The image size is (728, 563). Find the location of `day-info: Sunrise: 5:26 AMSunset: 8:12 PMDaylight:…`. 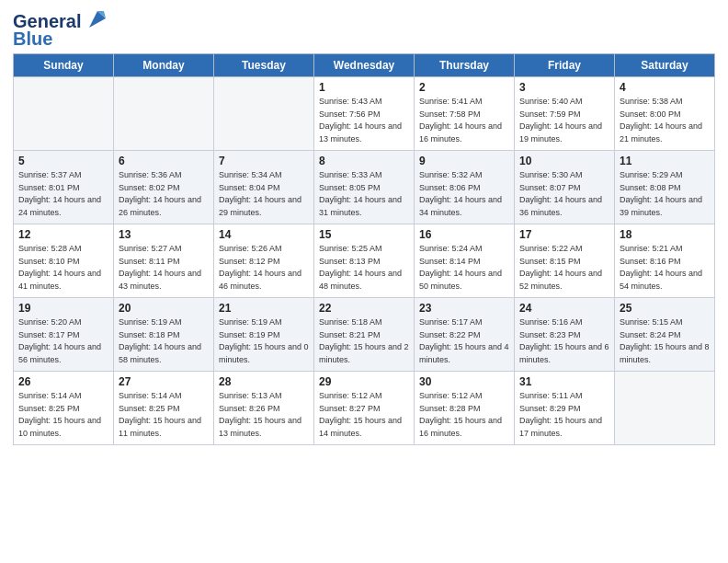

day-info: Sunrise: 5:26 AMSunset: 8:12 PMDaylight:… is located at coordinates (264, 268).